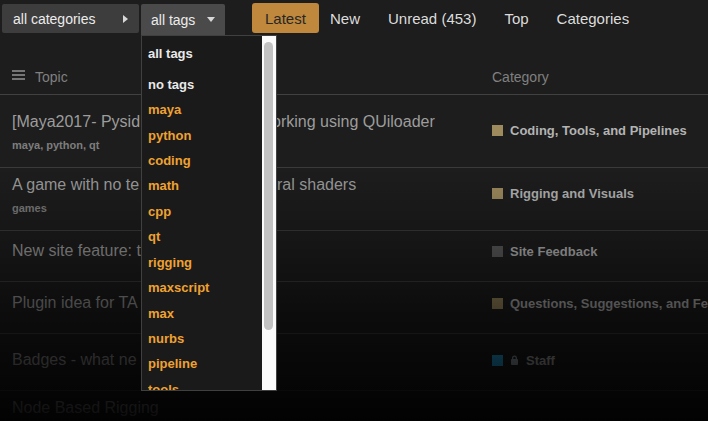  Describe the element at coordinates (74, 360) in the screenshot. I see `topic-title-left: Badges - what ne` at that location.